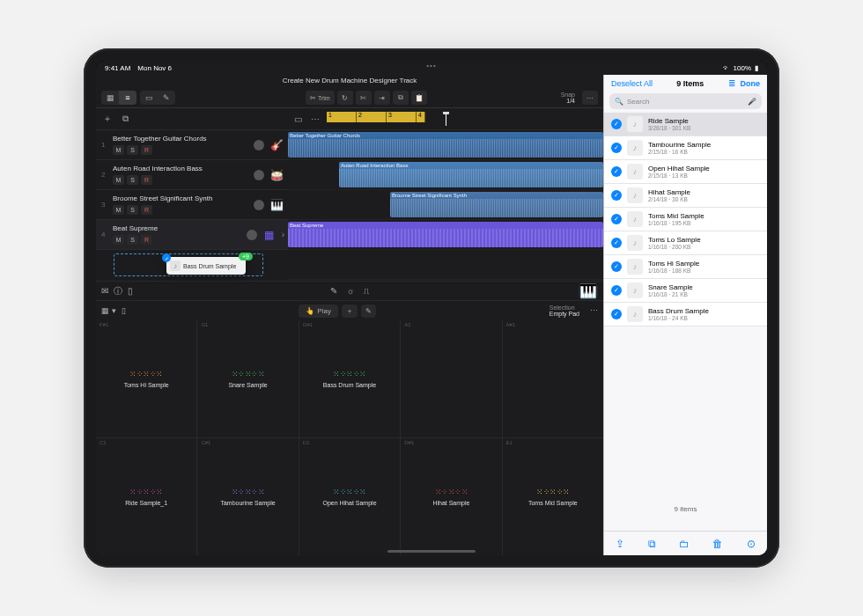 The width and height of the screenshot is (863, 616). What do you see at coordinates (685, 101) in the screenshot?
I see `files-search: 🔍 Search 🎤` at bounding box center [685, 101].